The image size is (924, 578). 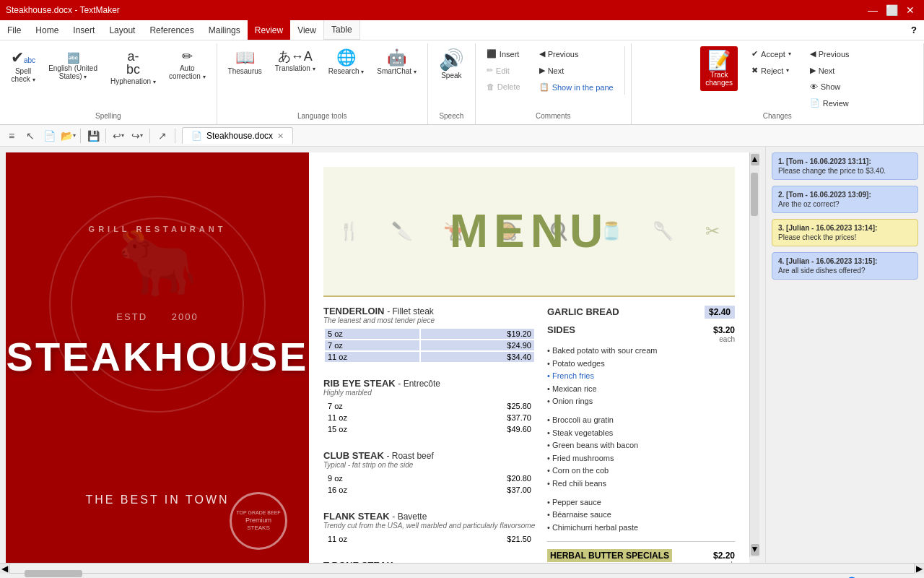 I want to click on vertical-scrollbar: ▲ ▼, so click(x=754, y=355).